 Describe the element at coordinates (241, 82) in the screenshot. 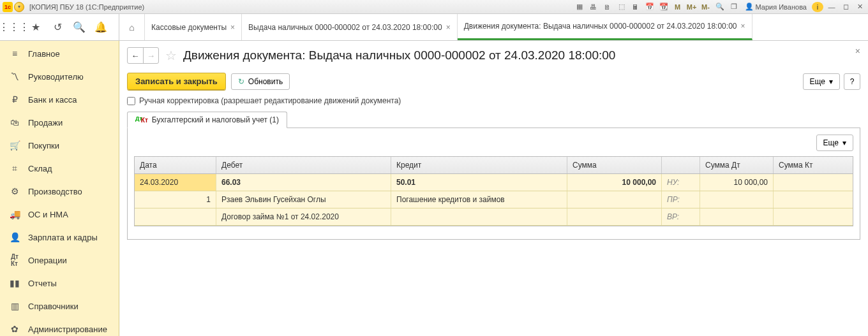

I see `refresh-icon` at that location.